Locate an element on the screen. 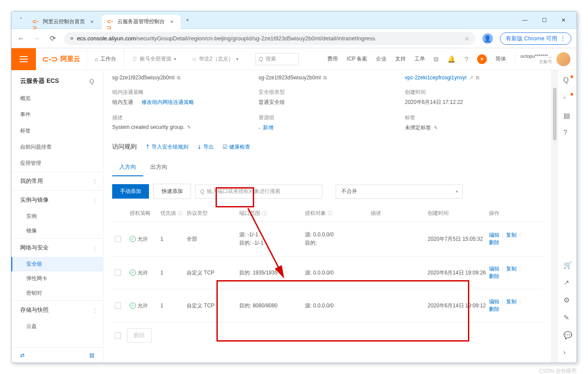 Image resolution: width=588 pixels, height=374 pixels. chevron-down-icon: ˅ is located at coordinates (21, 20).